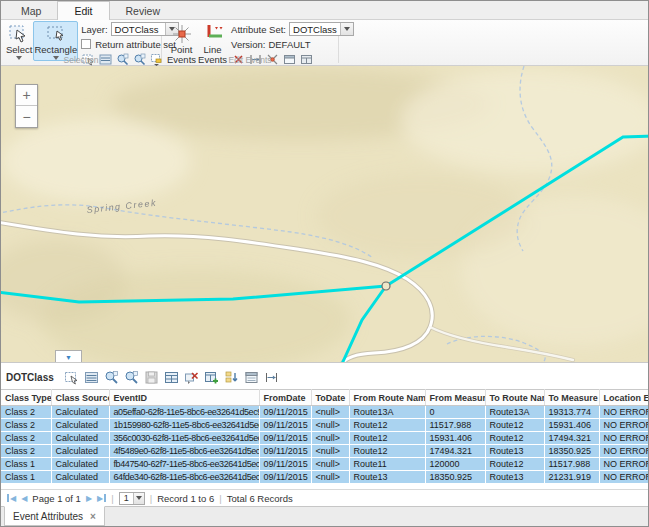  Describe the element at coordinates (112, 378) in the screenshot. I see `zoom-to-selection-icon` at that location.